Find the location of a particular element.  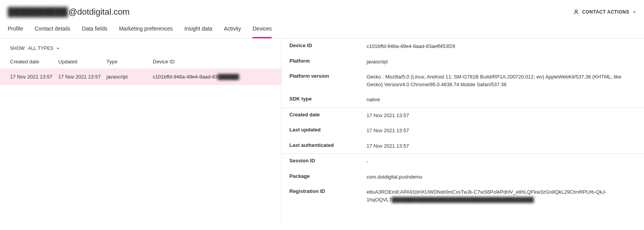

col-header-updated: Updated is located at coordinates (83, 62).